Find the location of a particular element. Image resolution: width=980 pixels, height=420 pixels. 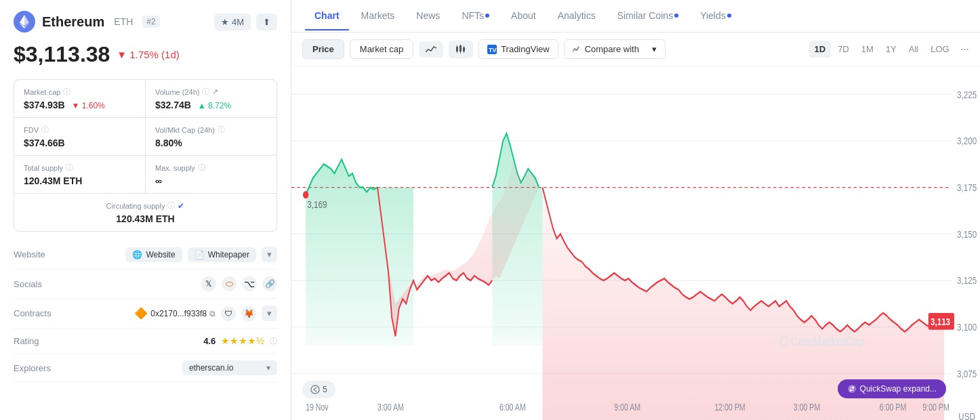

contracts-value: 🔶 0x2170...f933f8 ⧉ 🛡 🦊 ▾ is located at coordinates (183, 313).